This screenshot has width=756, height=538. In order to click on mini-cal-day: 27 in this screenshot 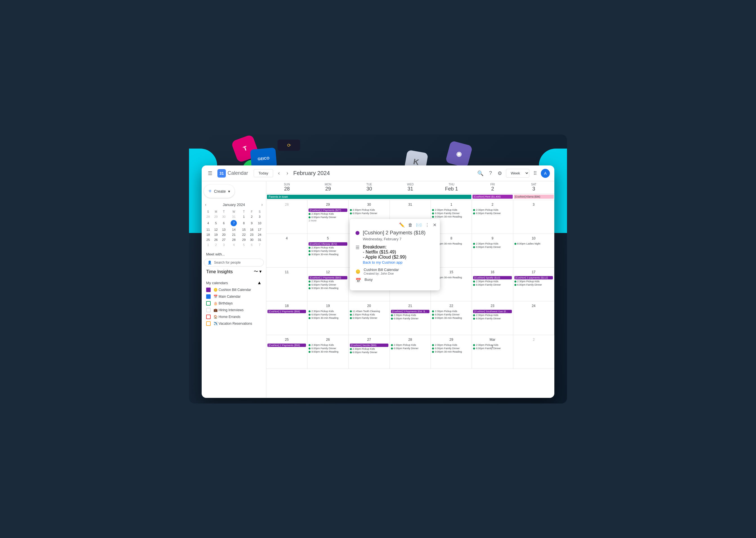, I will do `click(224, 240)`.